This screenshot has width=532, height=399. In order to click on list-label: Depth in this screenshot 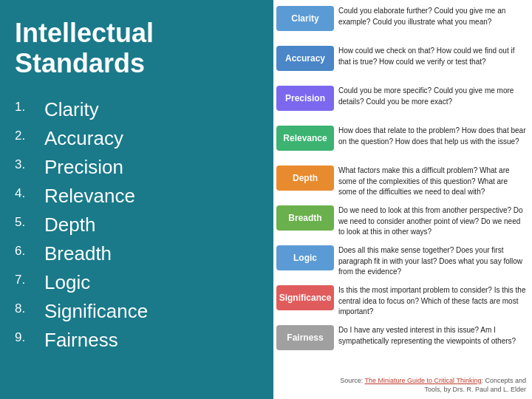, I will do `click(69, 225)`.